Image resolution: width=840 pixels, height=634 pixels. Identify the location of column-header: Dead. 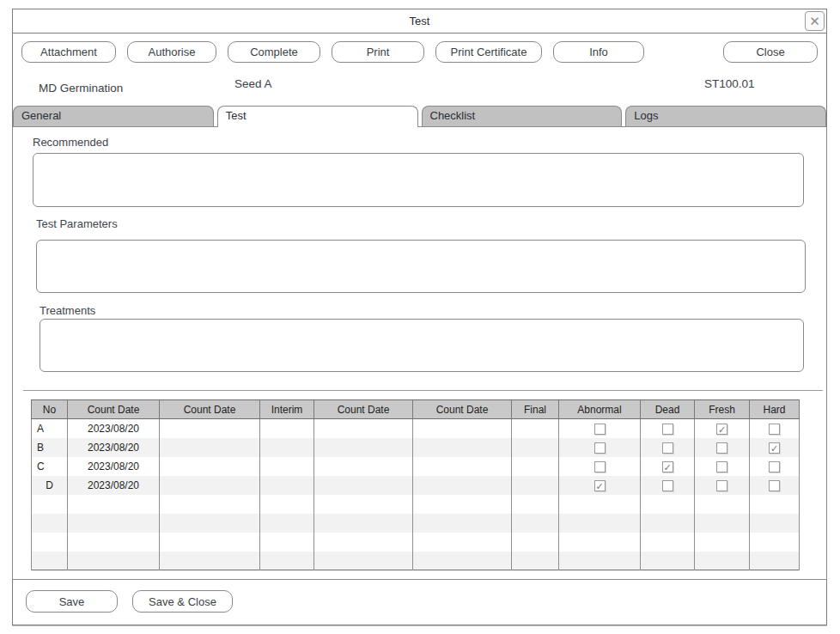
(668, 410).